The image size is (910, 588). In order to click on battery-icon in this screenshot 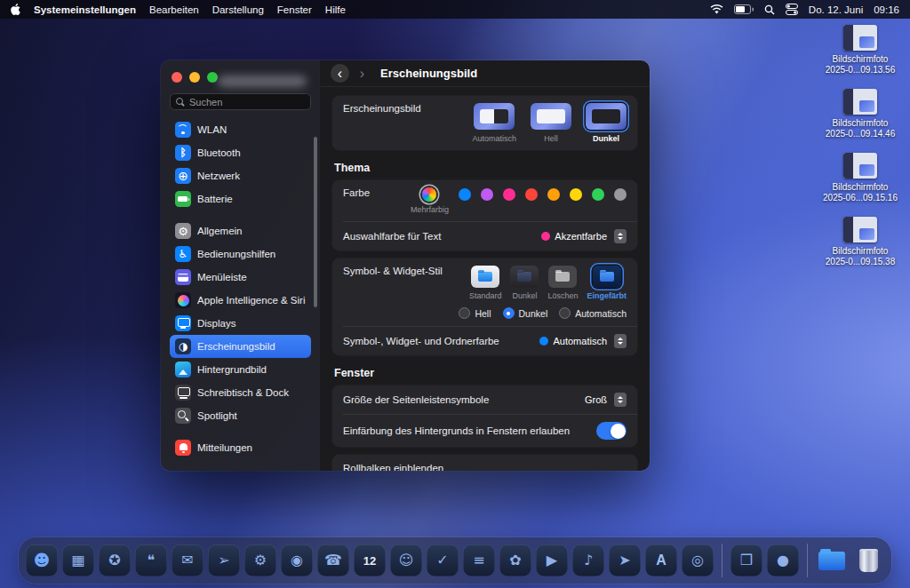, I will do `click(183, 199)`.